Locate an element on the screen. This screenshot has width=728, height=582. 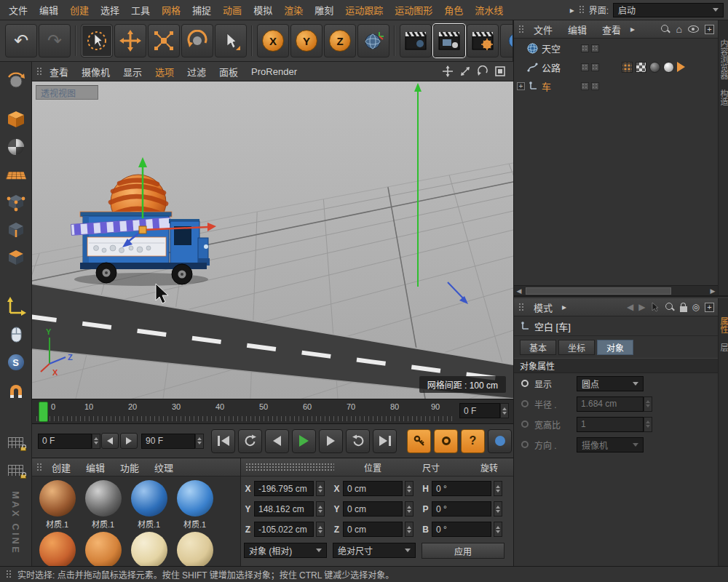
end-frame-field: 90 F is located at coordinates (168, 441).